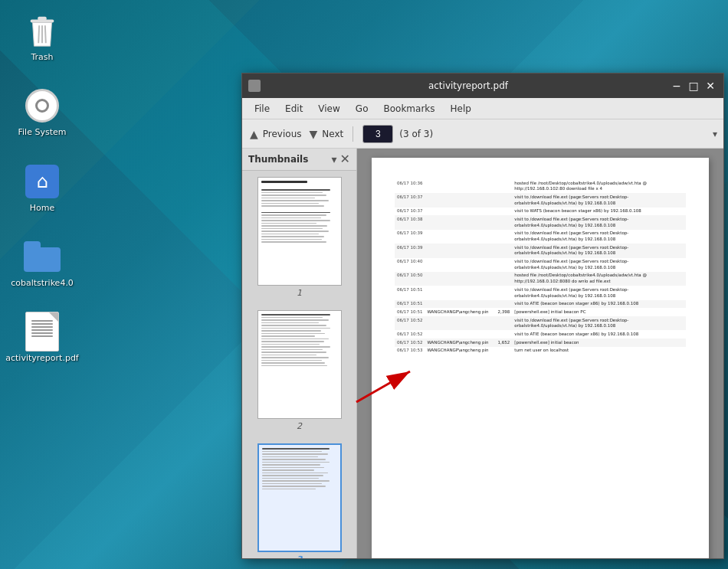  I want to click on thumbnail-2-image, so click(300, 365).